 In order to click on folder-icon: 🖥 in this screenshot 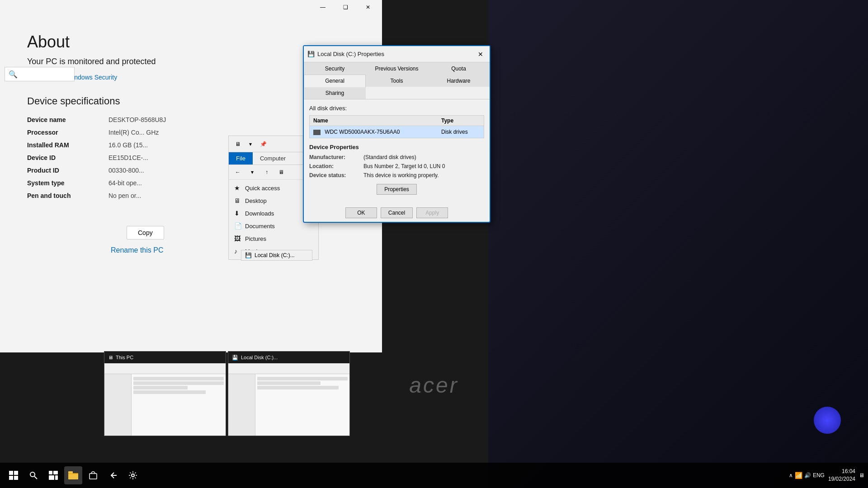, I will do `click(281, 172)`.